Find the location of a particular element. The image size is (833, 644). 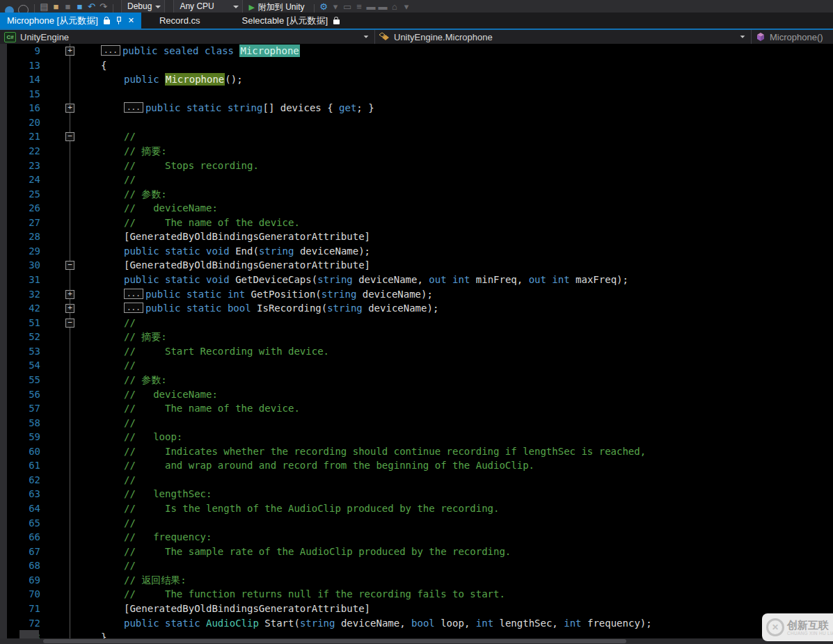

bookmark-menu-icon: ▾ is located at coordinates (406, 6).